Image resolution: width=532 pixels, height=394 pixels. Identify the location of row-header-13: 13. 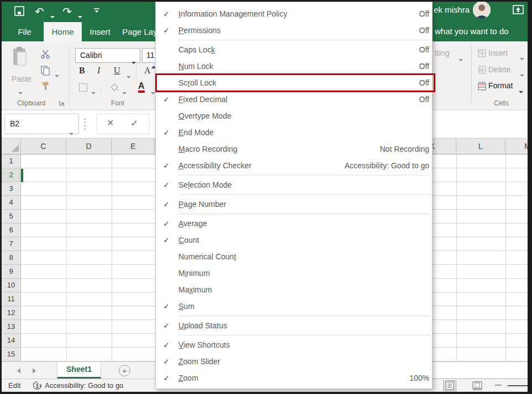
(11, 327).